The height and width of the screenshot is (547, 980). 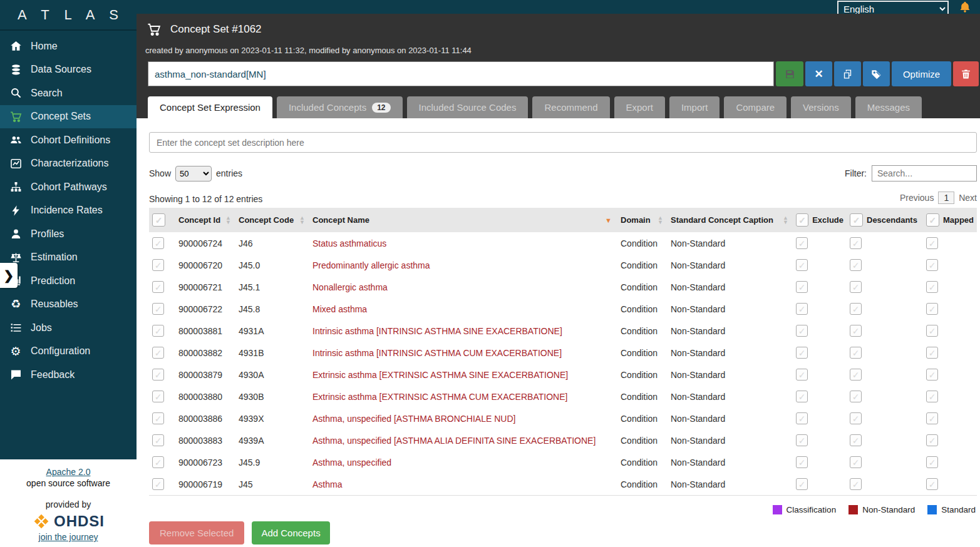 What do you see at coordinates (327, 484) in the screenshot?
I see `concept-name-link: Asthma` at bounding box center [327, 484].